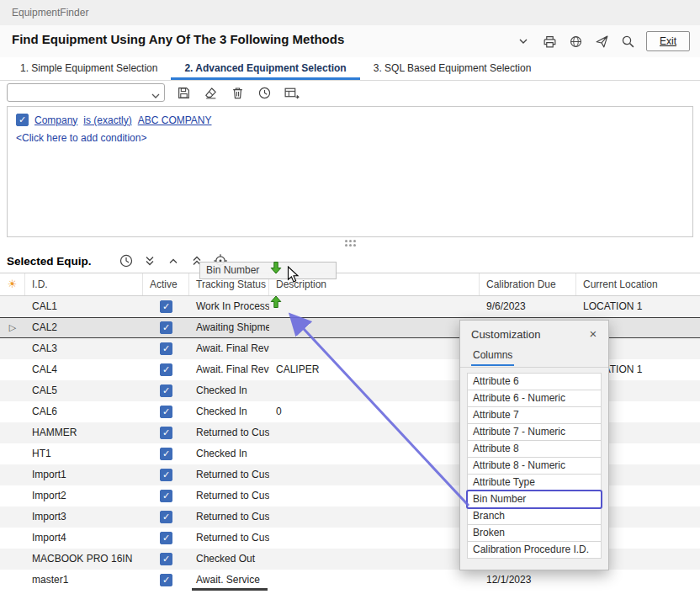  What do you see at coordinates (291, 93) in the screenshot?
I see `grid-layout-icon` at bounding box center [291, 93].